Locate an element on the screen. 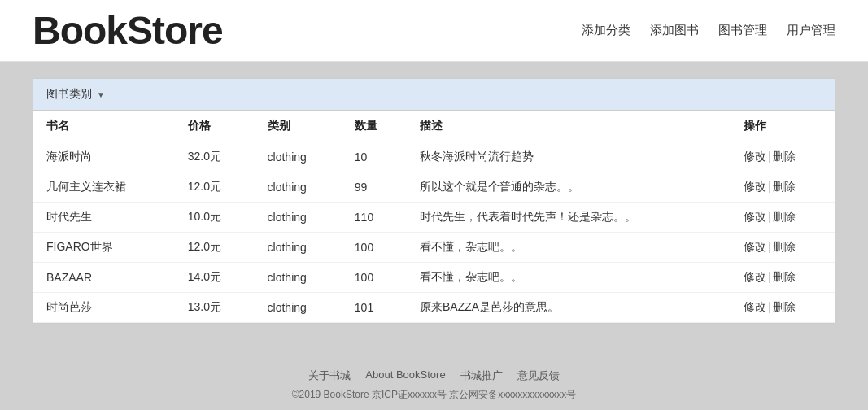  cell-book-name: 时代先生 is located at coordinates (104, 218).